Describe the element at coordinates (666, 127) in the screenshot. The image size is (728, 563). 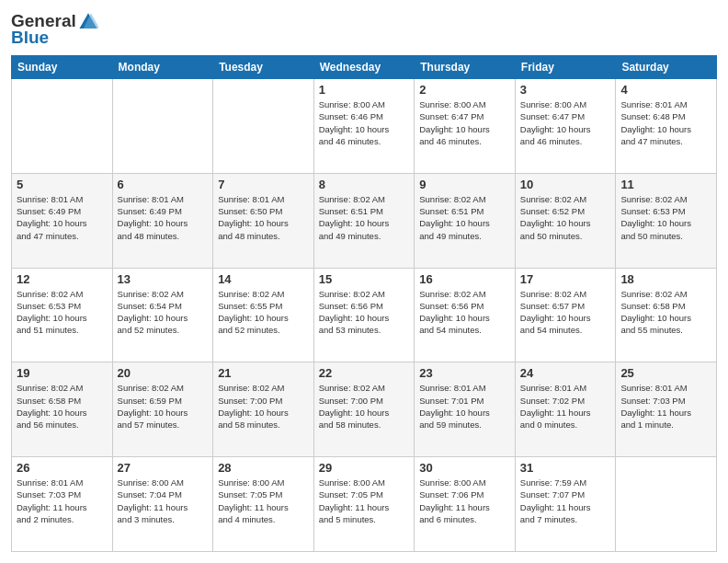
I see `calendar-cell: 4Sunrise: 8:01 AM Sunset: 6:48 PM Daylig…` at that location.